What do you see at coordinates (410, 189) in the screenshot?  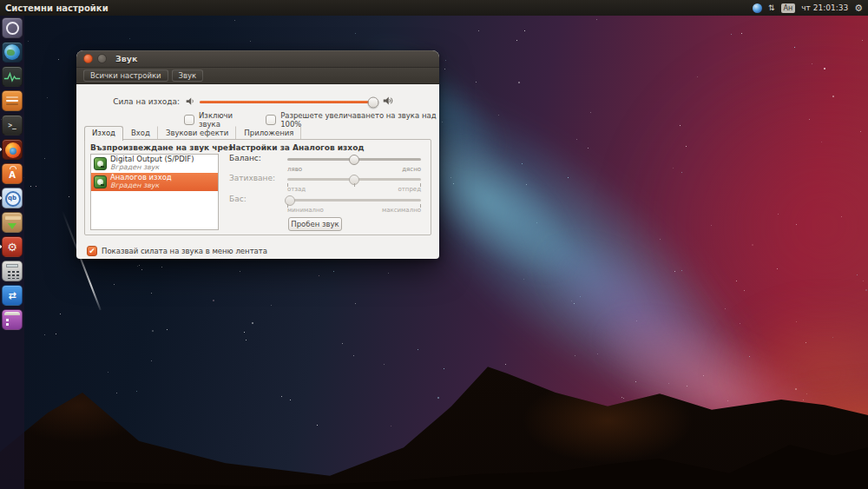 I see `fade-max-label: отпред` at bounding box center [410, 189].